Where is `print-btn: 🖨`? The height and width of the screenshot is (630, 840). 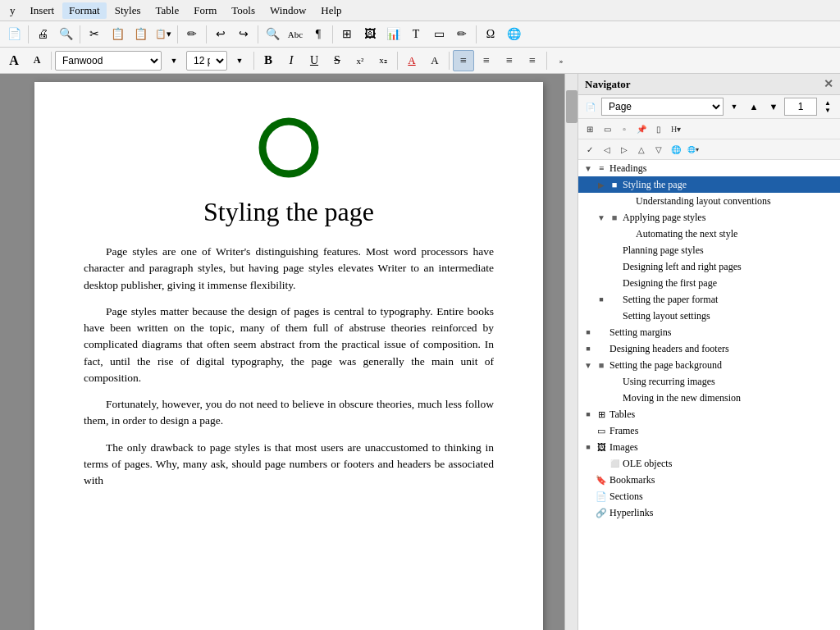 print-btn: 🖨 is located at coordinates (43, 34).